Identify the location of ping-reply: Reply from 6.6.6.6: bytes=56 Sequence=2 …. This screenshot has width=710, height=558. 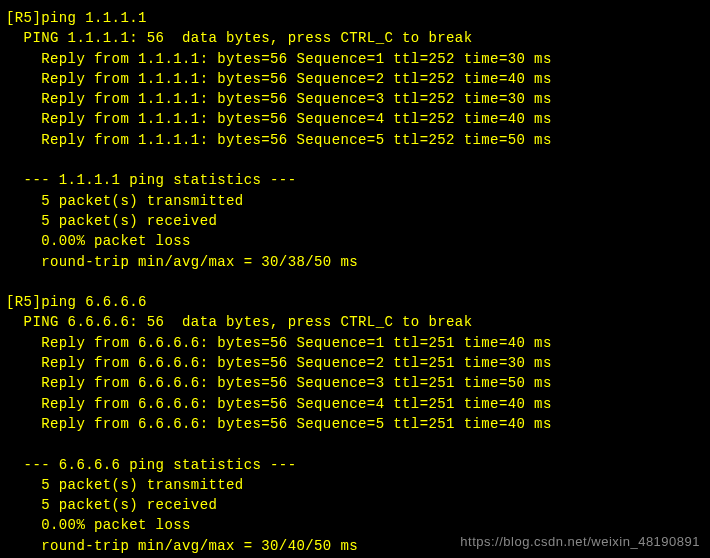
(355, 363).